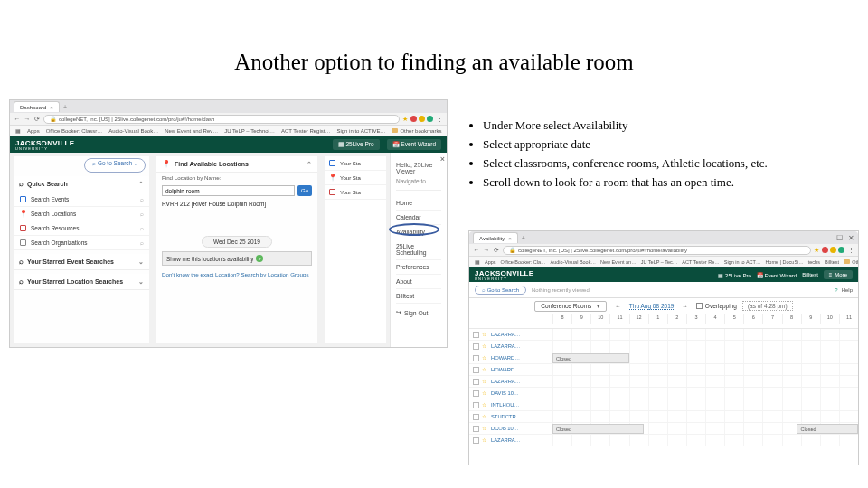 The image size is (868, 488). Describe the element at coordinates (814, 262) in the screenshot. I see `bookmark-item: techs` at that location.